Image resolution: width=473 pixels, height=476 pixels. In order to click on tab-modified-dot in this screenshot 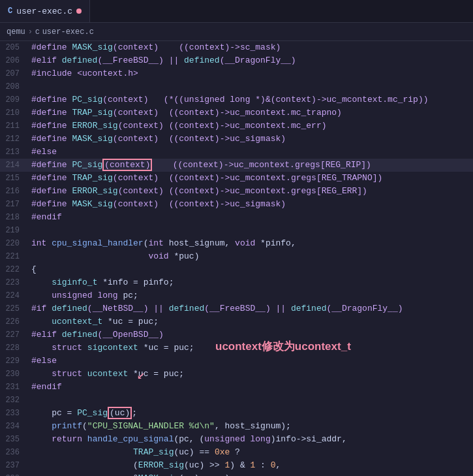, I will do `click(79, 11)`.